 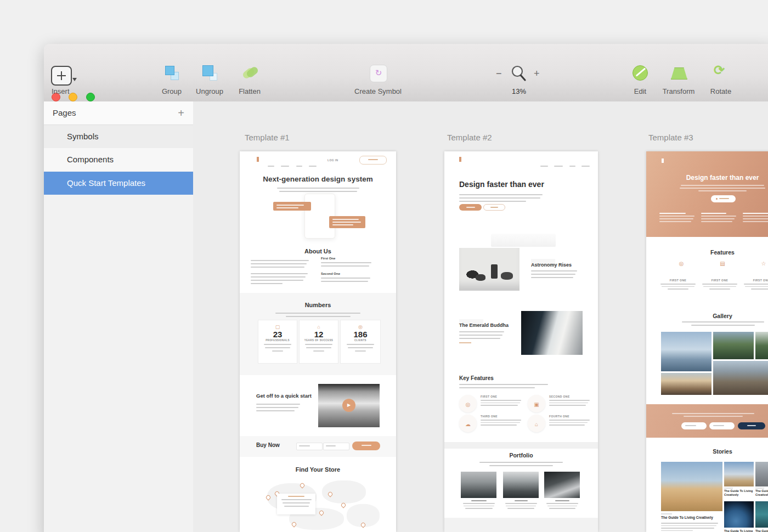 What do you see at coordinates (278, 342) in the screenshot?
I see `stat-card: ▢ 23 PROFESSIONALS` at bounding box center [278, 342].